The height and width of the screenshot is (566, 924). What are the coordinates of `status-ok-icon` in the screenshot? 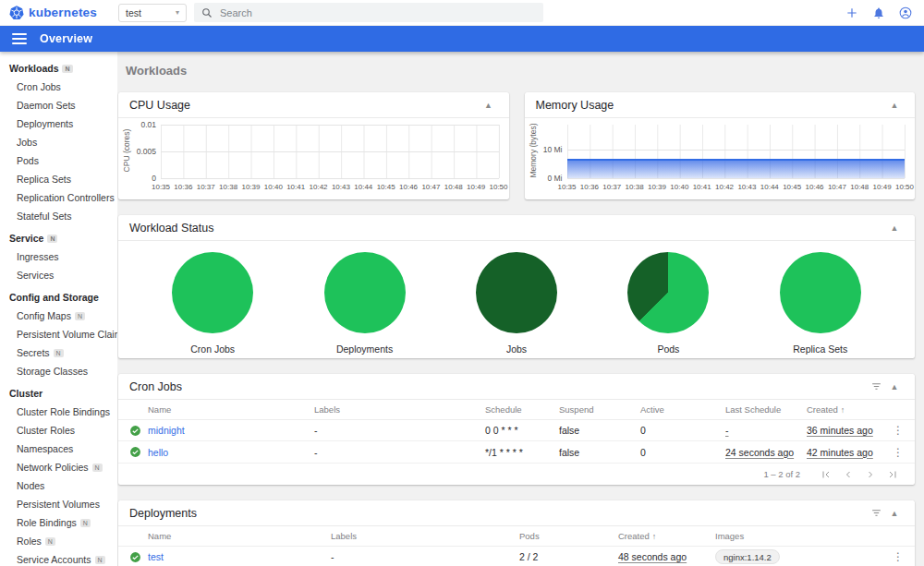 It's located at (135, 558).